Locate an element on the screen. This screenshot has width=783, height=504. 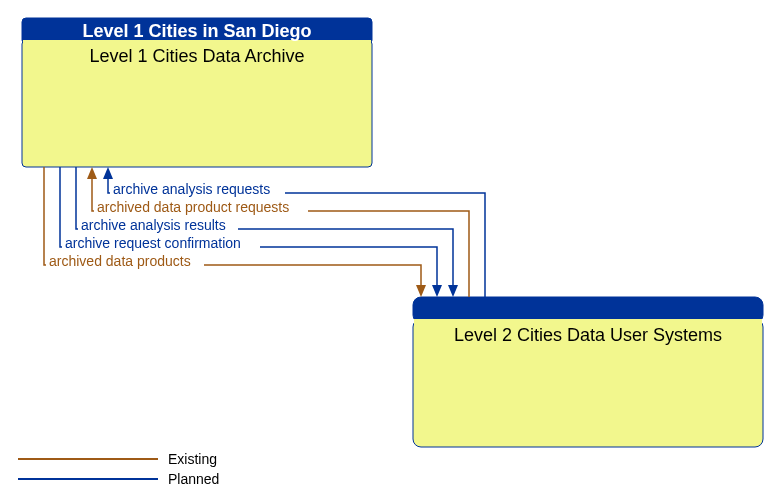
legend-planned-label: Planned is located at coordinates (194, 479).